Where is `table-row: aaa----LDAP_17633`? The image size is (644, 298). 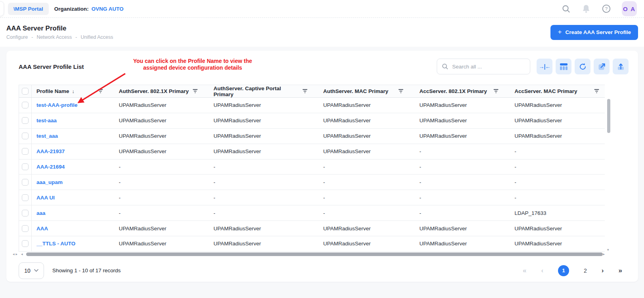 table-row: aaa----LDAP_17633 is located at coordinates (312, 213).